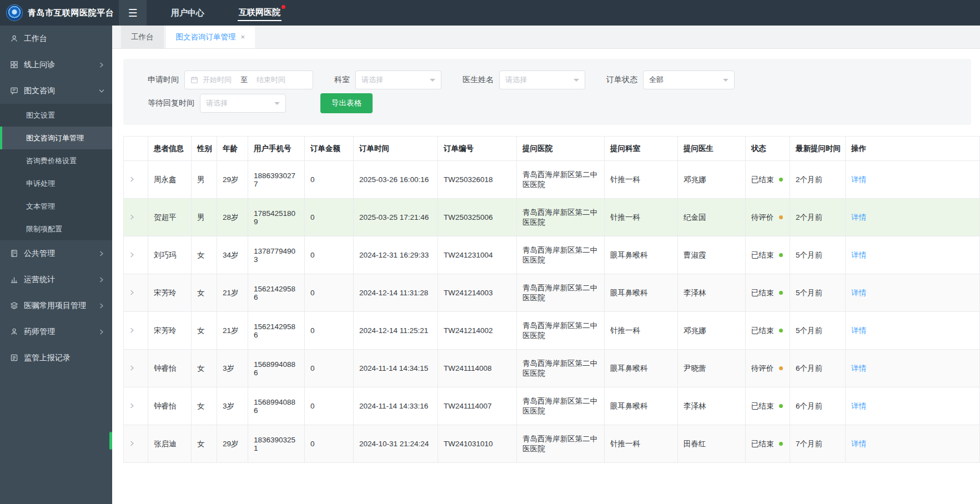 The image size is (980, 504). I want to click on cell-age: 3岁, so click(233, 406).